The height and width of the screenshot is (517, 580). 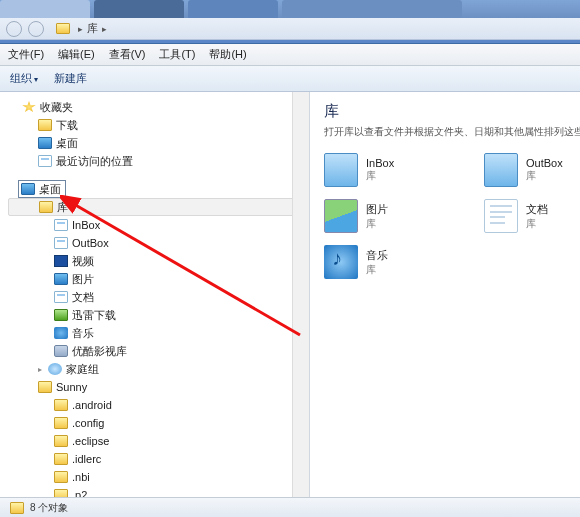 I want to click on tree-item-recent: 最近访问的位置, so click(x=154, y=161).